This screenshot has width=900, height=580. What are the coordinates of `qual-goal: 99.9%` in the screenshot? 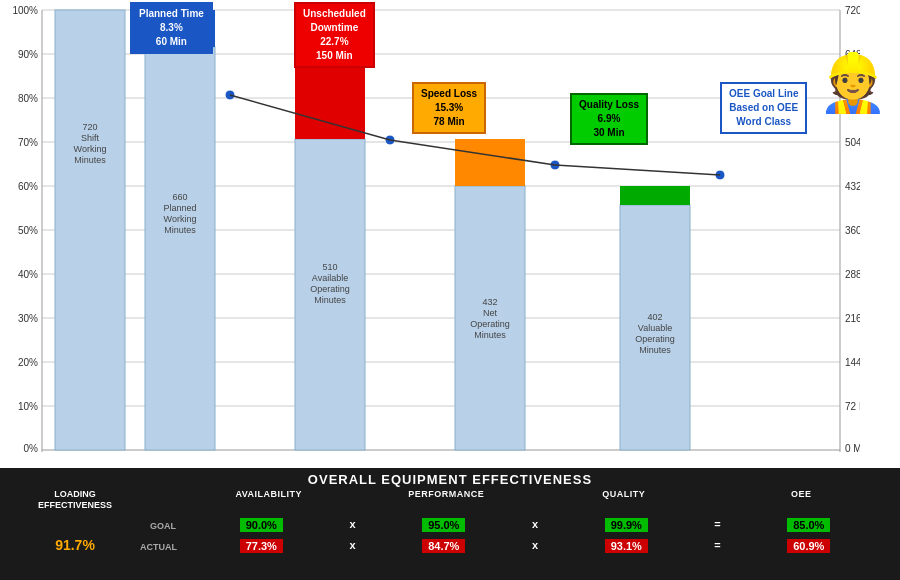 It's located at (626, 524).